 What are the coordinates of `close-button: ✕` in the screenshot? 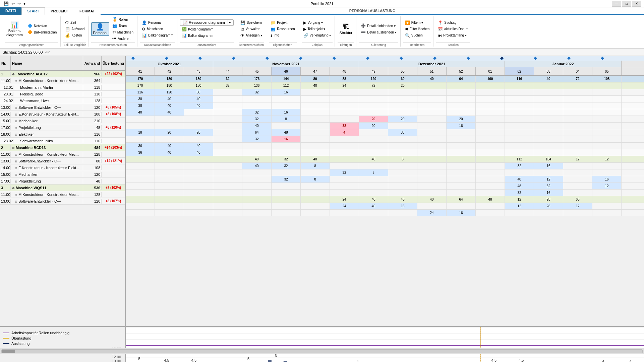 It's located at (637, 4).